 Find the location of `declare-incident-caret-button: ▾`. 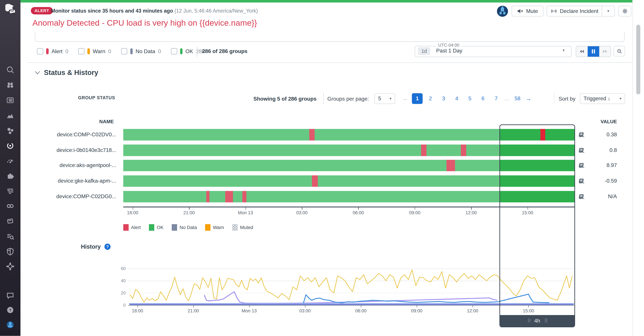

declare-incident-caret-button: ▾ is located at coordinates (608, 11).